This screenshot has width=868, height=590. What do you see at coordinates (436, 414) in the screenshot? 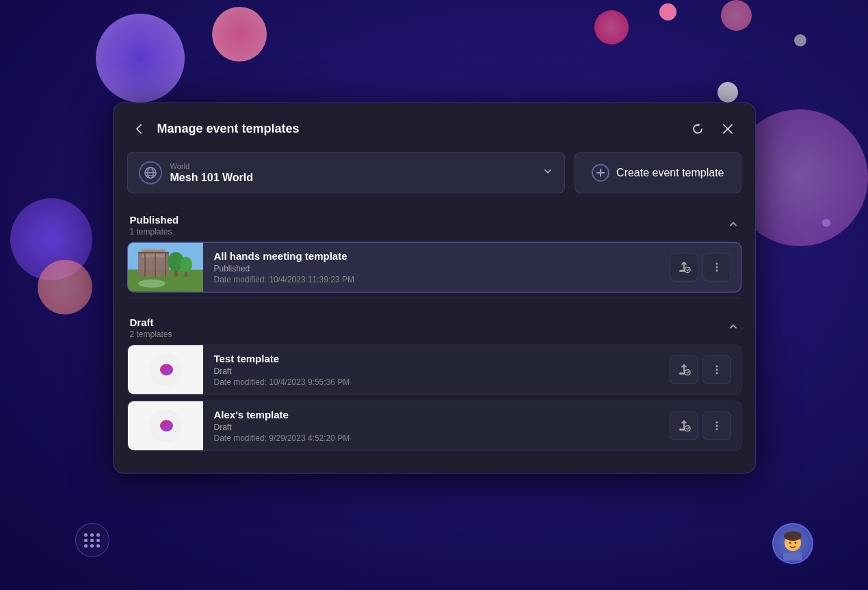
I see `template-name-alexs: Alex's template` at bounding box center [436, 414].